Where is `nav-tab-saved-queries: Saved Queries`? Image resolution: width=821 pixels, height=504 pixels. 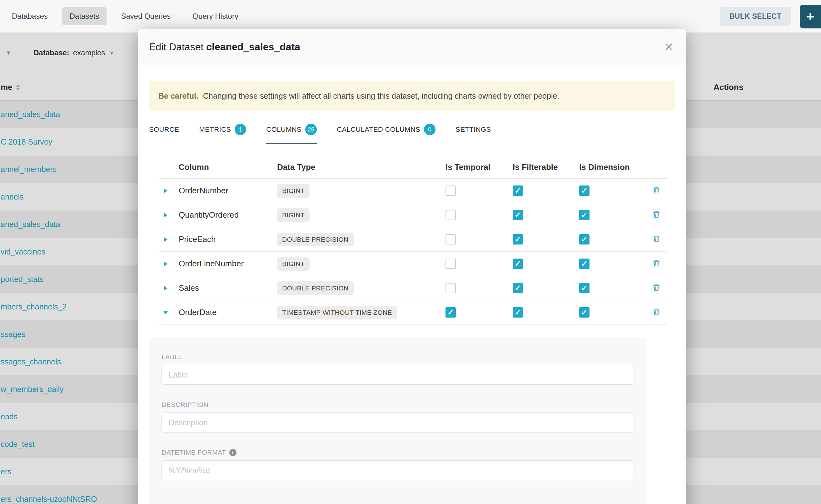 nav-tab-saved-queries: Saved Queries is located at coordinates (146, 16).